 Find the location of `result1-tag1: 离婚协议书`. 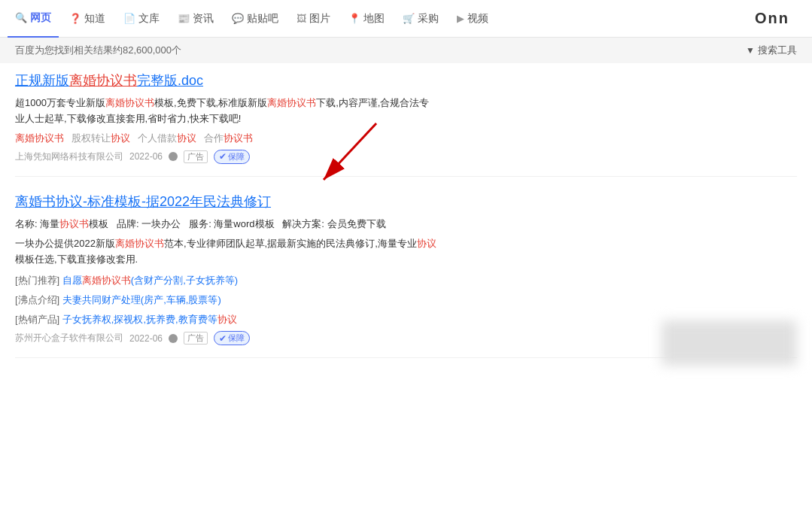

result1-tag1: 离婚协议书 is located at coordinates (39, 138).